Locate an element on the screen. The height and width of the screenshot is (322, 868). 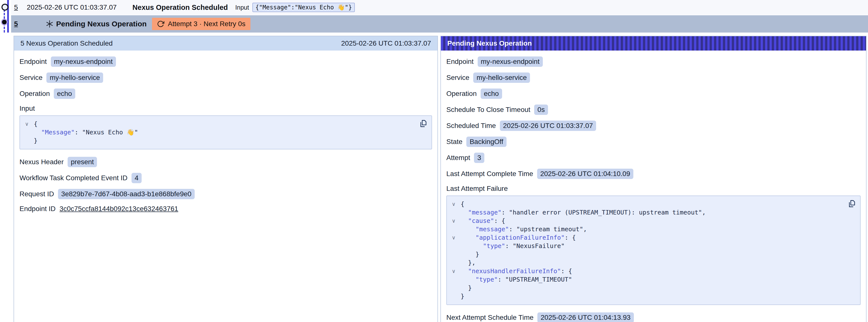
retry-attempt-badge: Attempt 3 · Next Retry 0s is located at coordinates (201, 24).